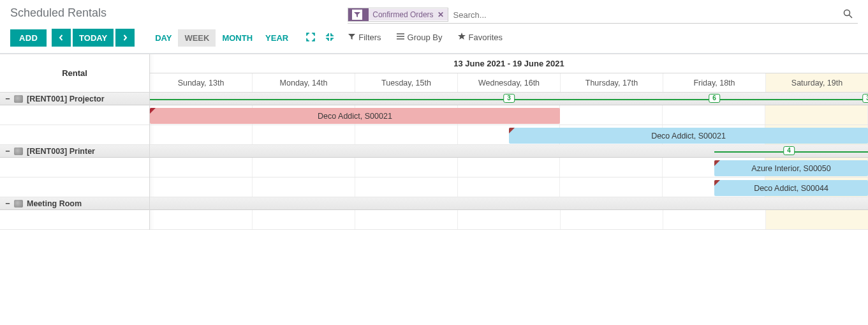 This screenshot has height=325, width=868. I want to click on availability-row, so click(509, 204).